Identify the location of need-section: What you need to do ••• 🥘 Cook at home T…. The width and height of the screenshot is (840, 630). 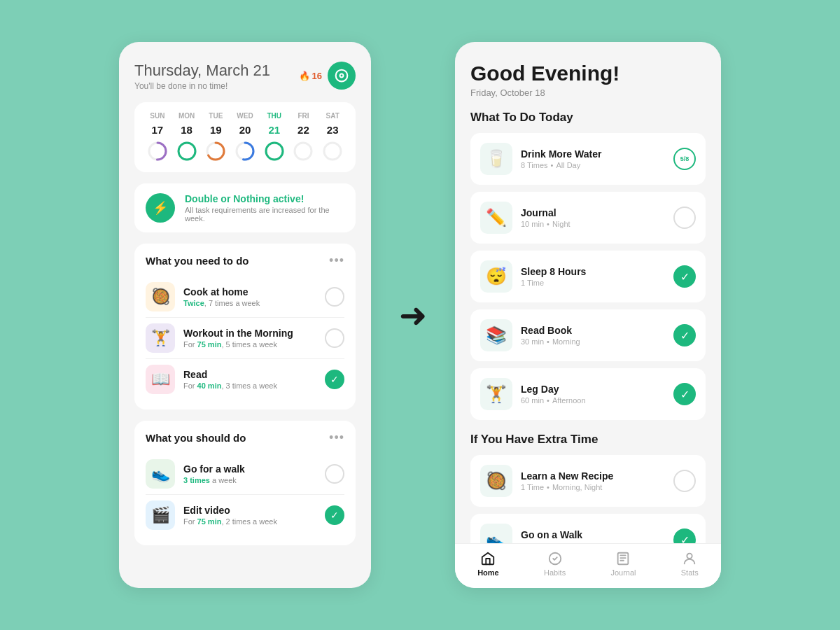
(245, 326).